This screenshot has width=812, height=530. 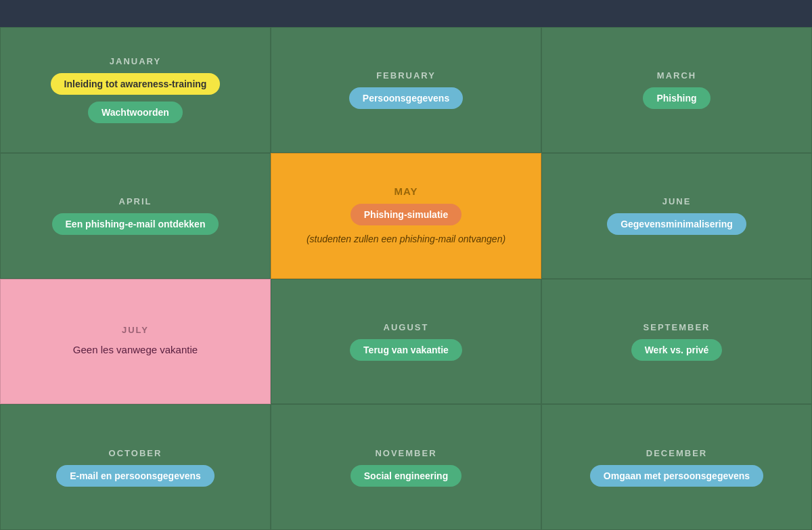 What do you see at coordinates (406, 215) in the screenshot?
I see `badge-may-0: Phishing-simulatie` at bounding box center [406, 215].